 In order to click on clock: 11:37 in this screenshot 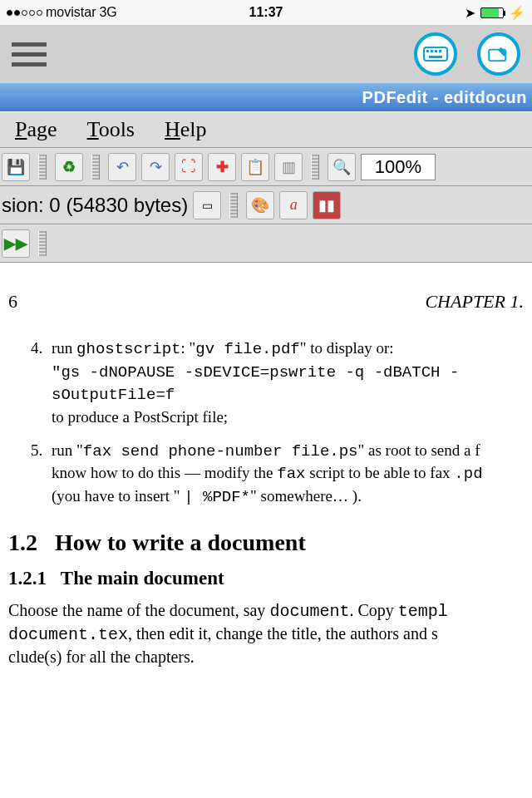, I will do `click(266, 12)`.